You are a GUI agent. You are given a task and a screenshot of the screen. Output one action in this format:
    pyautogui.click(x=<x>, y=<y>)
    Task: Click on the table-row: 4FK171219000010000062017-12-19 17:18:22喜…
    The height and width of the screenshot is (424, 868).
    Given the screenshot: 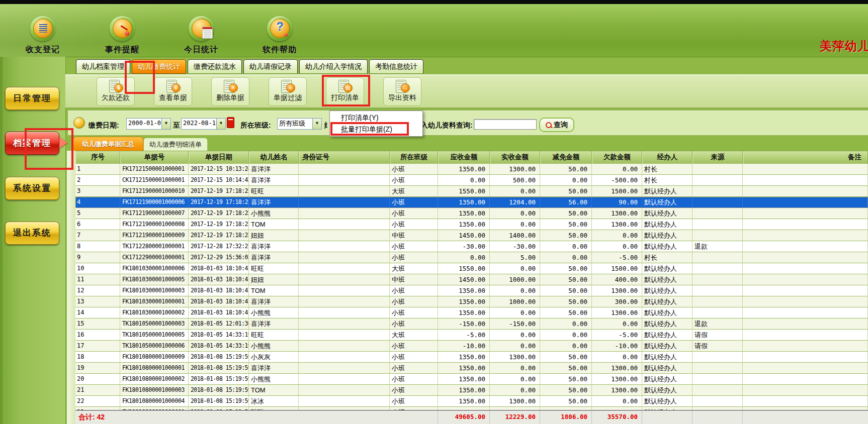 What is the action you would take?
    pyautogui.click(x=472, y=202)
    